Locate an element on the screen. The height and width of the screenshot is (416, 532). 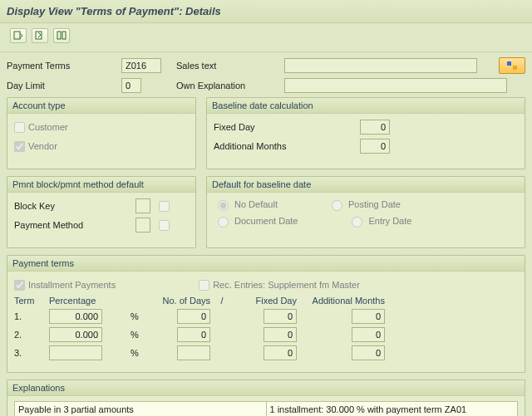
payment-terms-label: Payment Terms is located at coordinates (64, 66).